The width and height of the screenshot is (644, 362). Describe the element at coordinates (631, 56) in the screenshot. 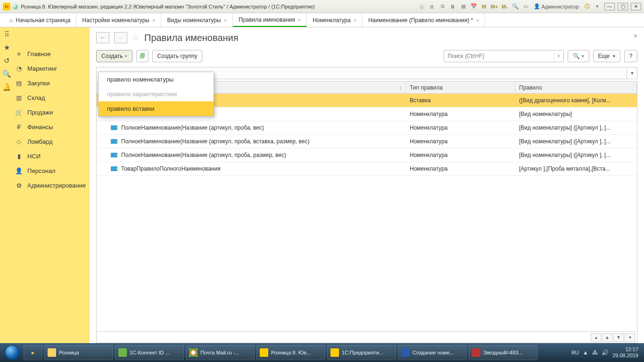

I see `help-button: ?` at that location.